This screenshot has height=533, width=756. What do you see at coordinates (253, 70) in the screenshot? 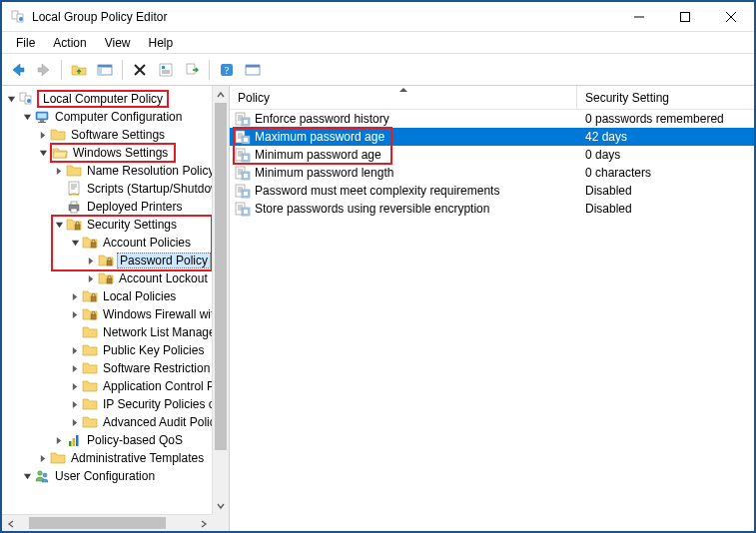
I see `toolbar-view-button` at bounding box center [253, 70].